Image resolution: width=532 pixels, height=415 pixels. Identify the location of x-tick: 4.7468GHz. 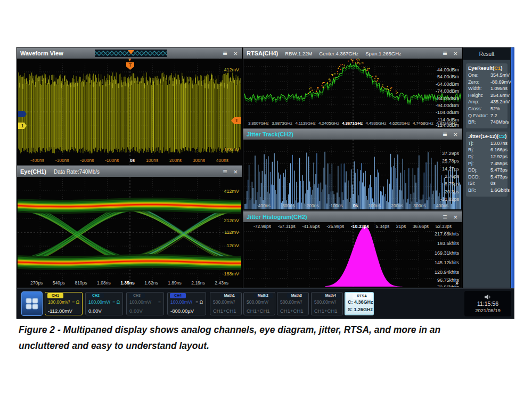
(423, 124).